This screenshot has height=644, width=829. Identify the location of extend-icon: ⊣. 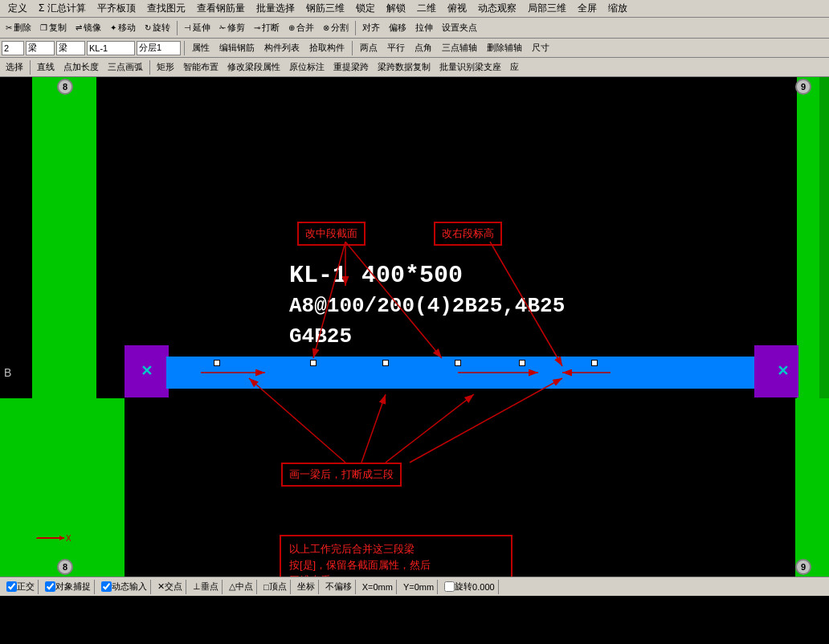
(188, 27).